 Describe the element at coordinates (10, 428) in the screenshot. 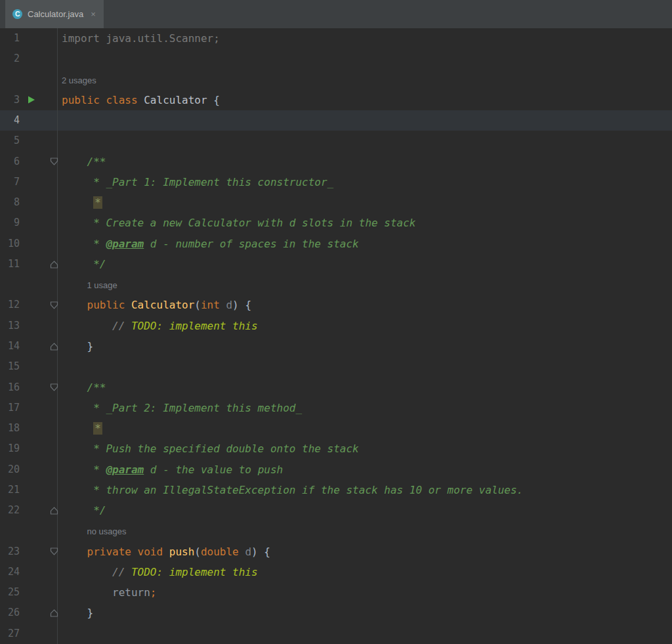

I see `line-number: 18` at that location.